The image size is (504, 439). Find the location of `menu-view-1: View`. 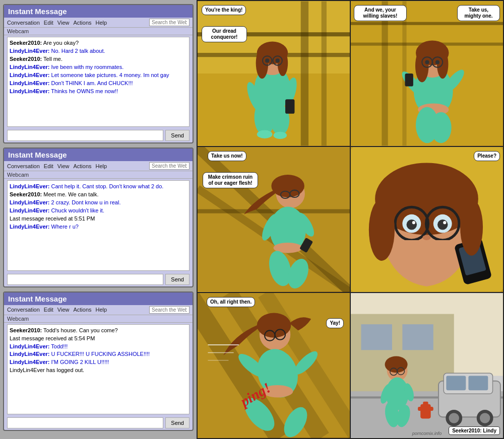

menu-view-1: View is located at coordinates (64, 23).